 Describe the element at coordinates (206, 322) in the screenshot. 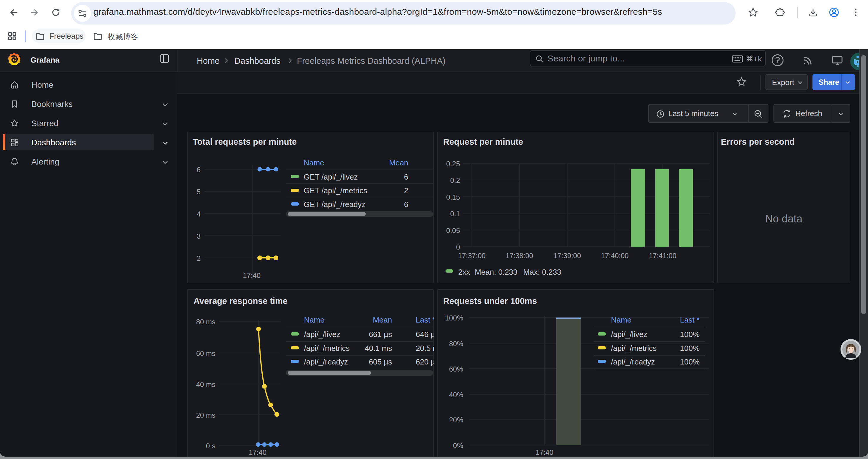

I see `svg-text: 80 ms` at that location.